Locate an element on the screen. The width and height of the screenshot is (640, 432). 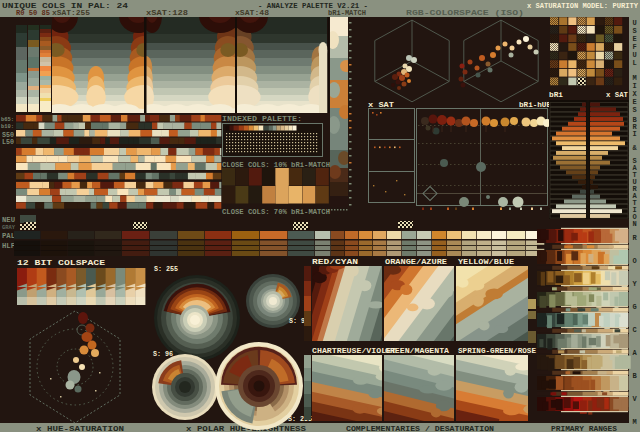
svg-text: PRIMARY RANGES is located at coordinates (584, 428).